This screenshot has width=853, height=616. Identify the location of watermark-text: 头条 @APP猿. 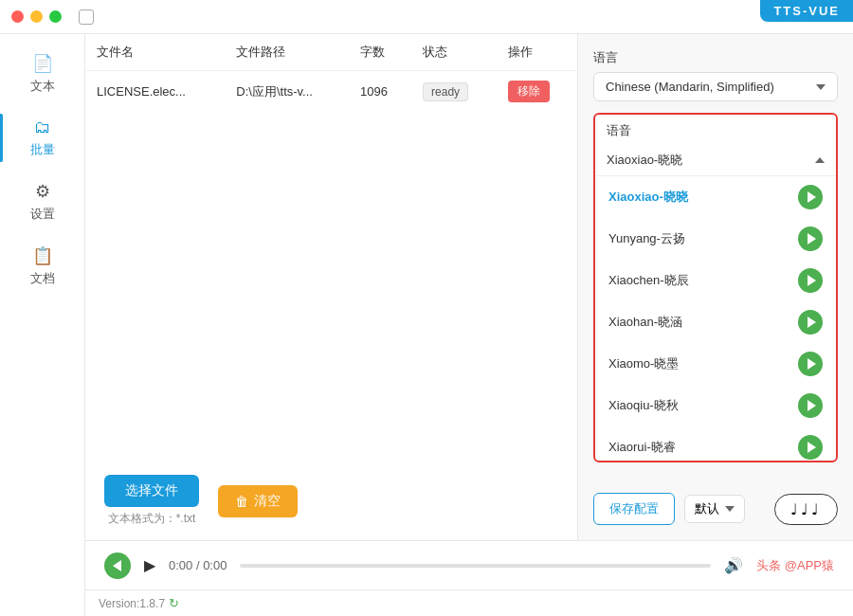
(795, 566).